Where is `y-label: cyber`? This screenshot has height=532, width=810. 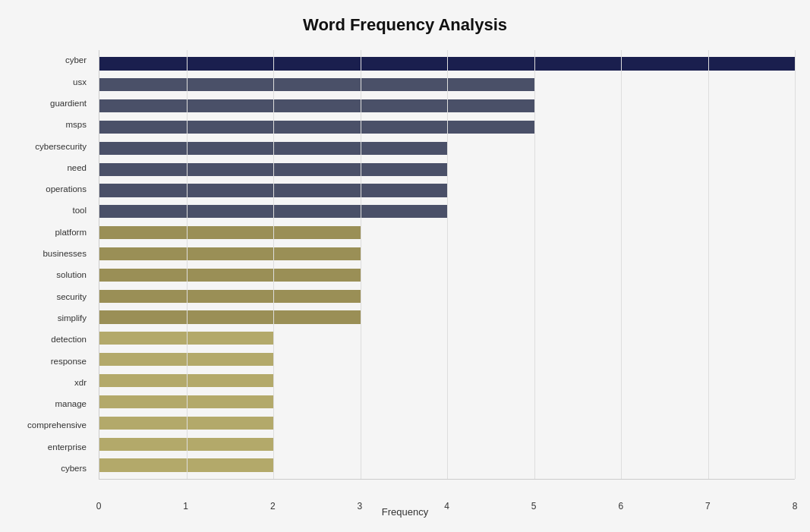
y-label: cyber is located at coordinates (54, 61).